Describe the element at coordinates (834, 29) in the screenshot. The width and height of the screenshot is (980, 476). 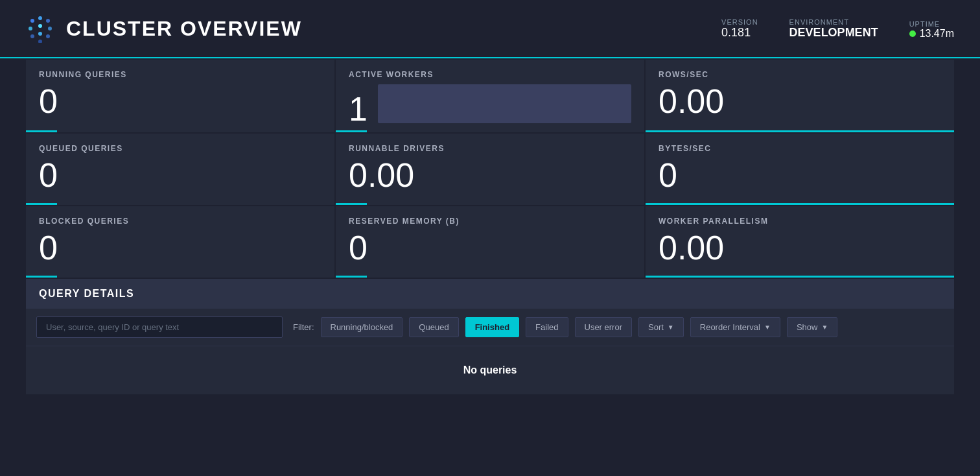
I see `environment-group: ENVIRONMENT DEVELOPMENT` at that location.